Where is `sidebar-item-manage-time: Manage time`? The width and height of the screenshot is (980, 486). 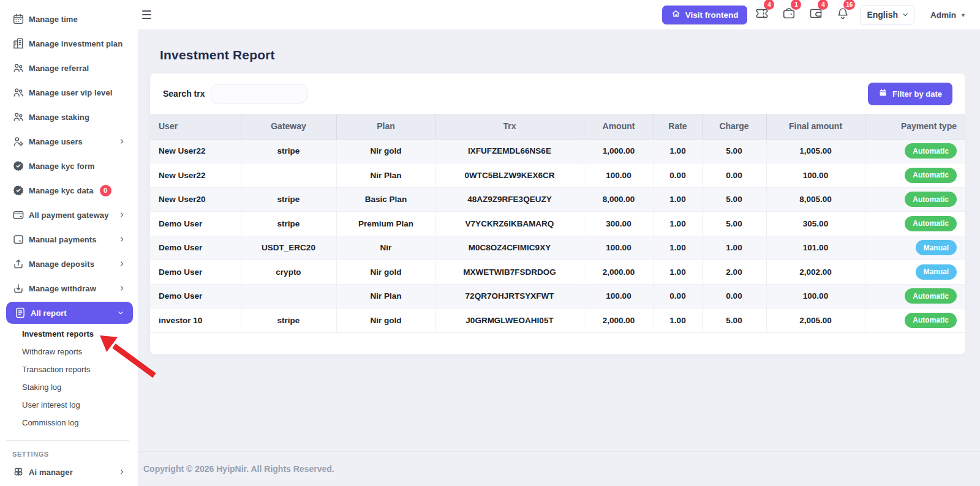 sidebar-item-manage-time: Manage time is located at coordinates (69, 19).